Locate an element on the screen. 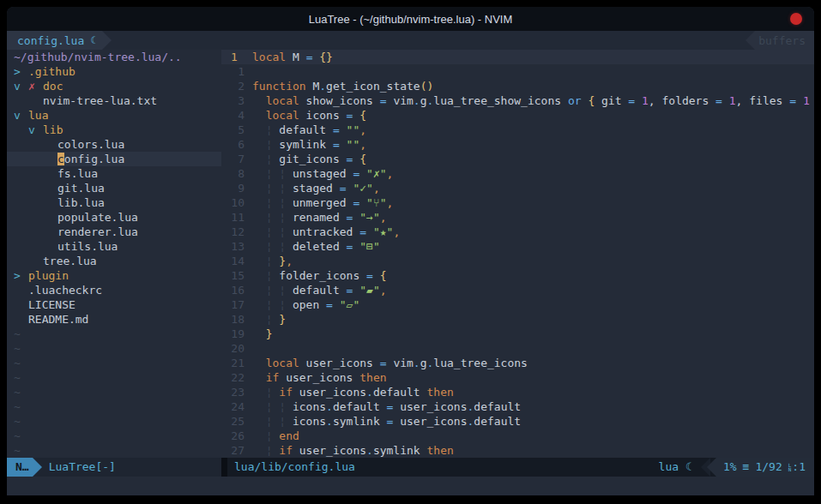 This screenshot has width=821, height=504. tree-file-fs.lua: fs.lua is located at coordinates (114, 173).